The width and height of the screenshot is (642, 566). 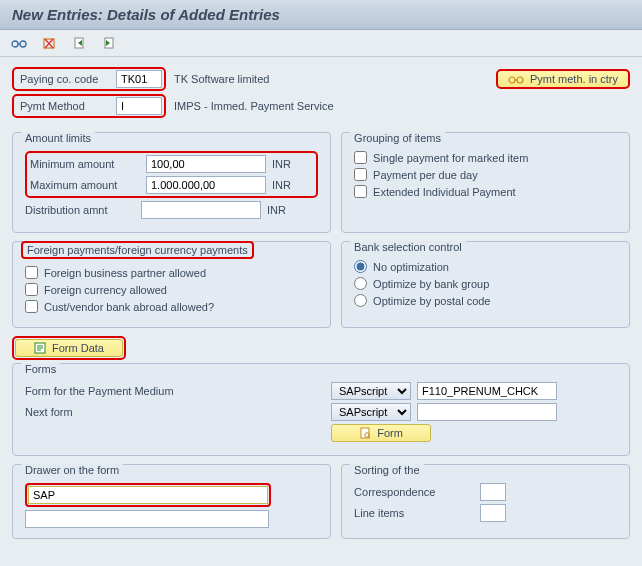 I want to click on next-form-name-input, so click(x=487, y=412).